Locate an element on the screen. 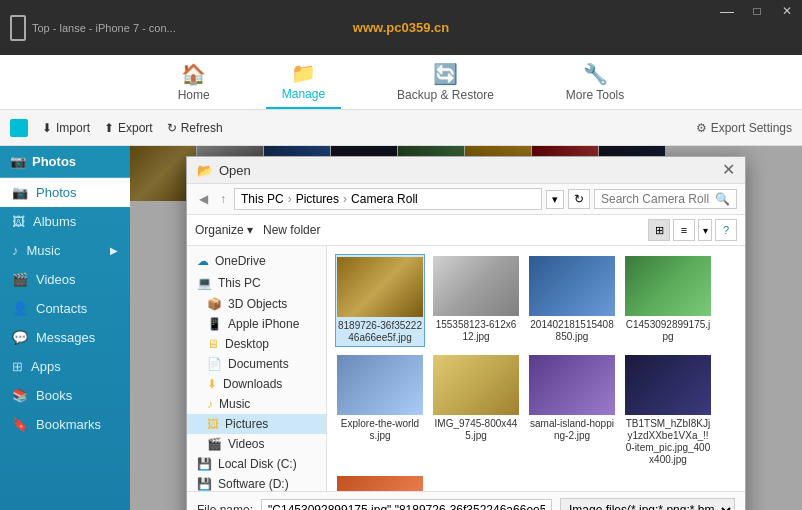  bookmarks-icon: 🔖 is located at coordinates (20, 424).